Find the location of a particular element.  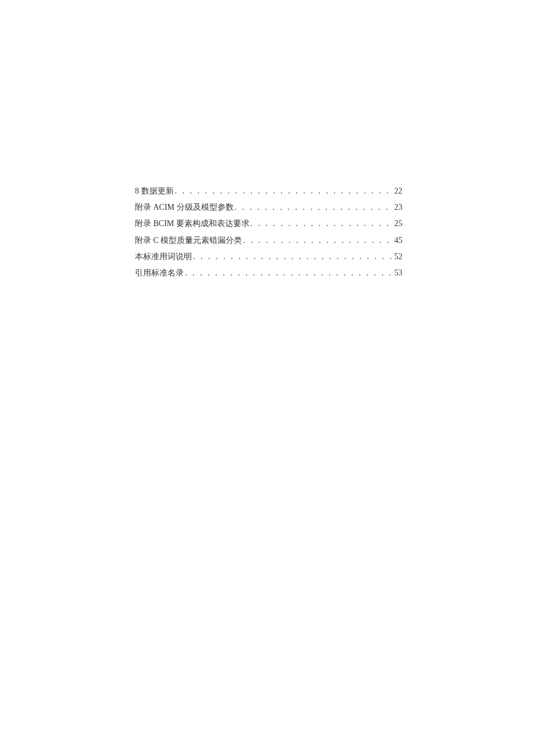

toc-entry: 附录 BCIM 要素构成和表达要求 25 is located at coordinates (269, 223).